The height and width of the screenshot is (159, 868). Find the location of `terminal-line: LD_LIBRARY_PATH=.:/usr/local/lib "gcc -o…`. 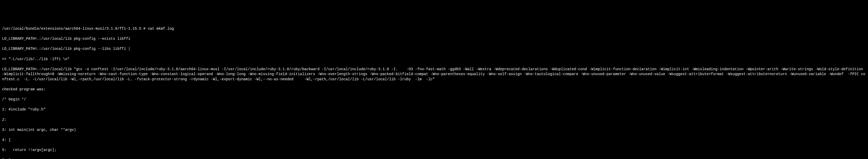

terminal-line: LD_LIBRARY_PATH=.:/usr/local/lib "gcc -o… is located at coordinates (434, 75).